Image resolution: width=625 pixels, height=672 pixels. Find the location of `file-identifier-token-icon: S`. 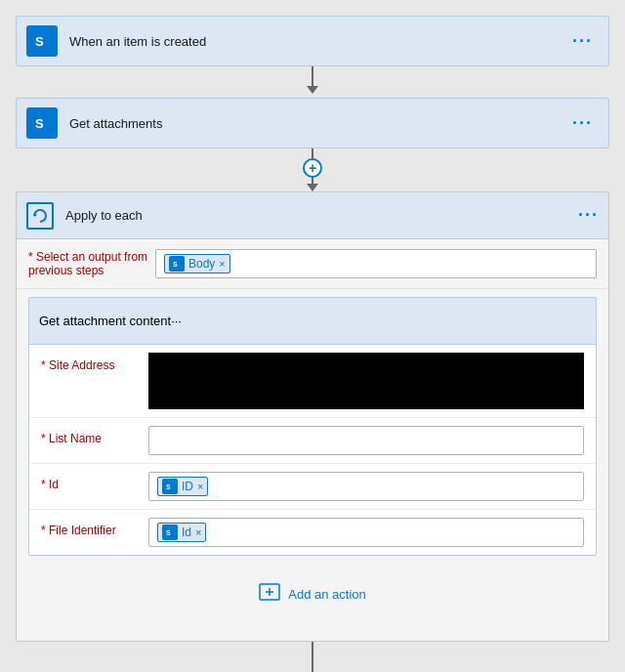

file-identifier-token-icon: S is located at coordinates (170, 532).